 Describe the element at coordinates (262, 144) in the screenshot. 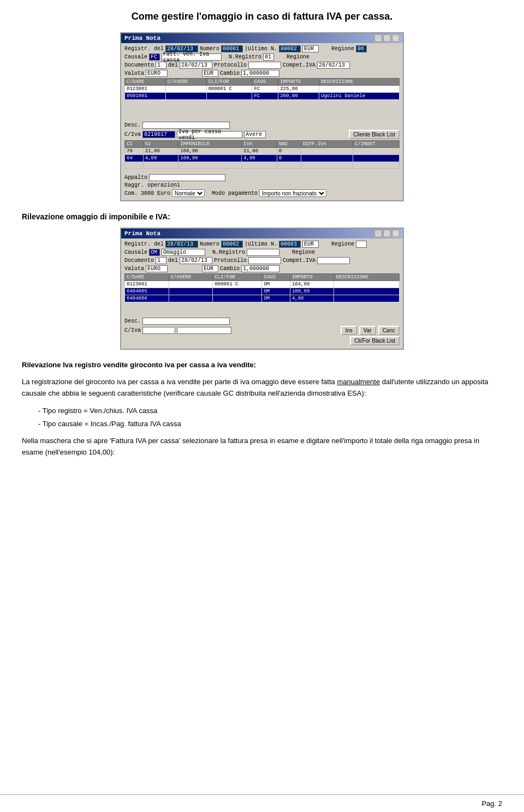

I see `iva-header-row-1: CI %I IMPONIBILE IVA %ND DIFF.IVA C/INDE…` at that location.